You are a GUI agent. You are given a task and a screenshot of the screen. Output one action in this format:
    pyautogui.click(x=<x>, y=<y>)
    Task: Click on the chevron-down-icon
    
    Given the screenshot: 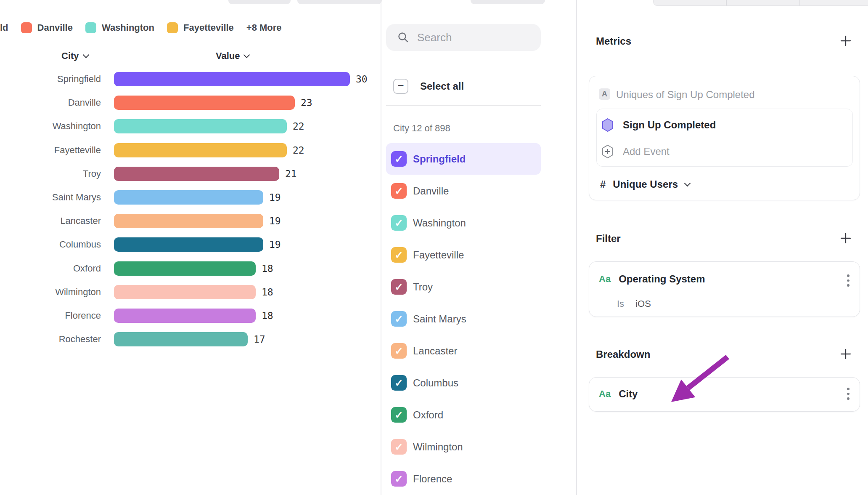 What is the action you would take?
    pyautogui.click(x=86, y=55)
    